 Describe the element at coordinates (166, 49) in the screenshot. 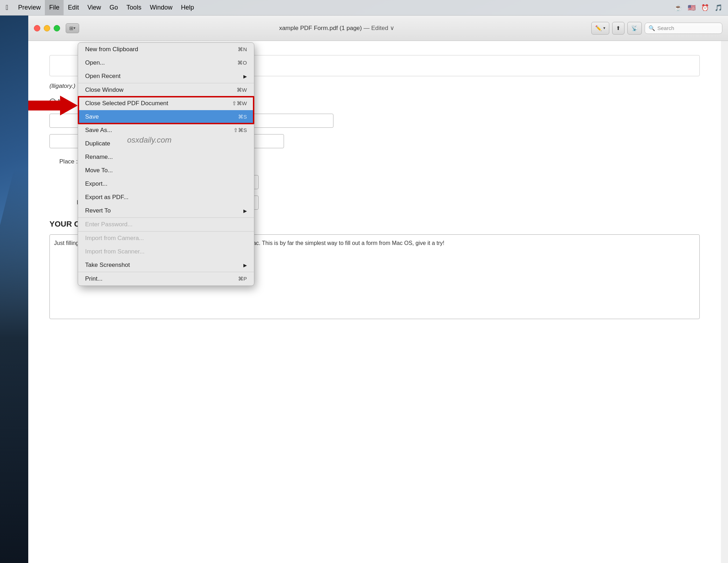

I see `menu-item-new-from-clipboard: New from Clipboard ⌘N` at that location.